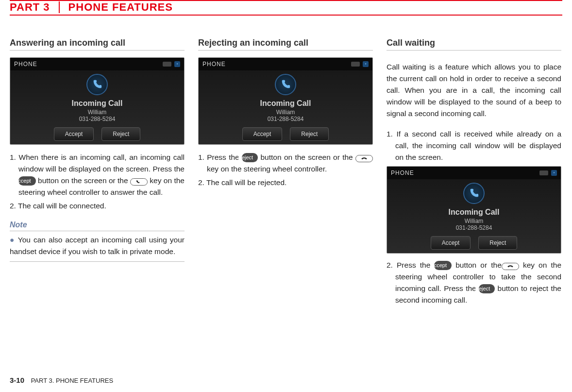  What do you see at coordinates (97, 101) in the screenshot?
I see `screenshot-answering: PHONE Incoming Call William 031-288-5284…` at bounding box center [97, 101].